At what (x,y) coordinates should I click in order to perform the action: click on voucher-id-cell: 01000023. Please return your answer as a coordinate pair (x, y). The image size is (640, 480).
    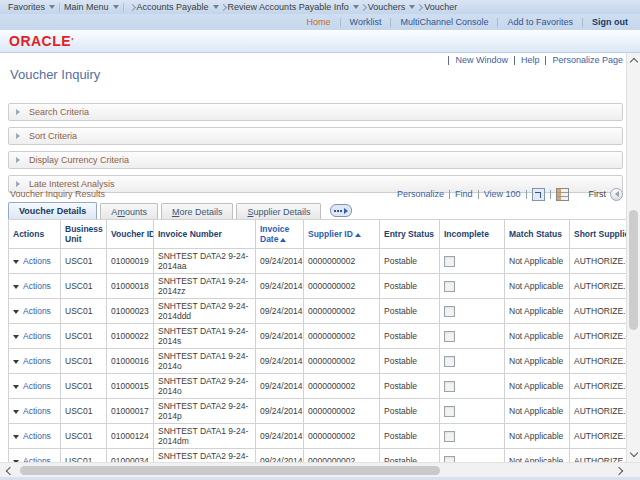
    Looking at the image, I should click on (130, 312).